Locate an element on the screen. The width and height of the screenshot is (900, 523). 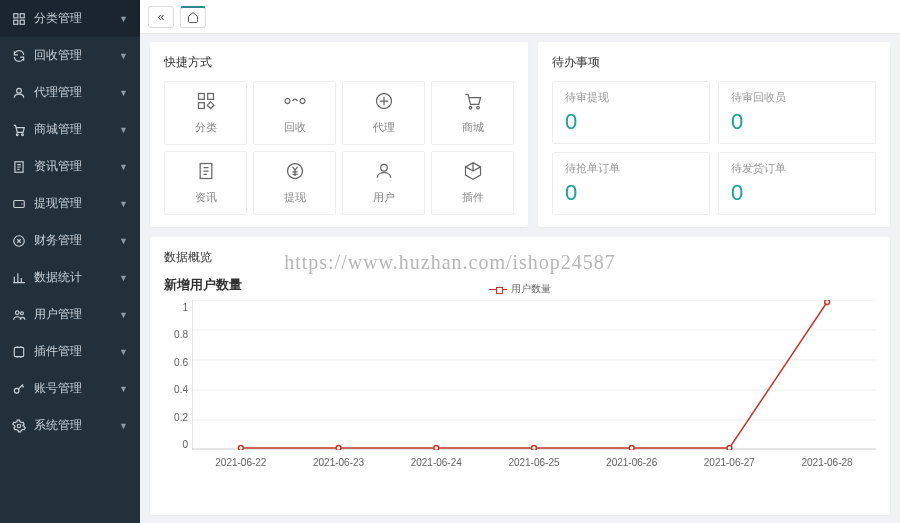
cart-icon is located at coordinates (473, 104).